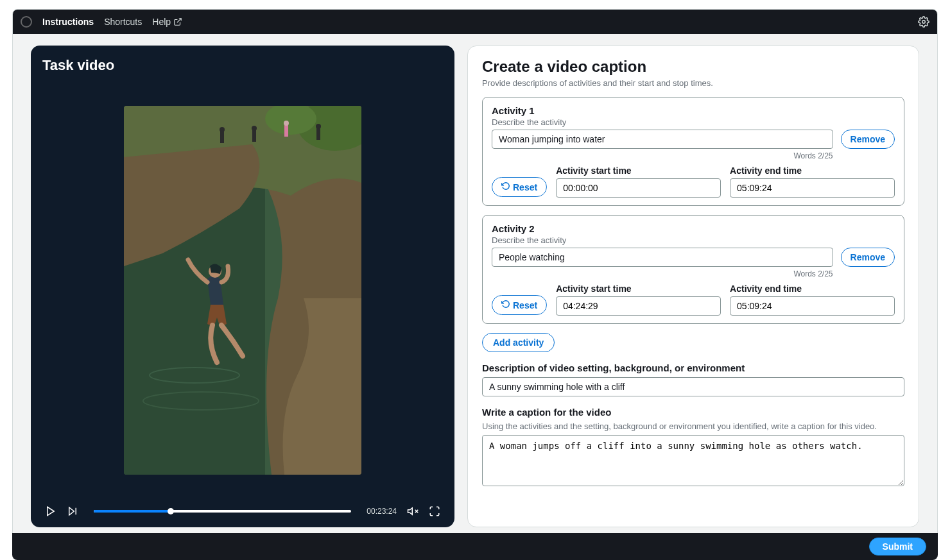 The image size is (950, 560). I want to click on video-title: Task video, so click(243, 65).